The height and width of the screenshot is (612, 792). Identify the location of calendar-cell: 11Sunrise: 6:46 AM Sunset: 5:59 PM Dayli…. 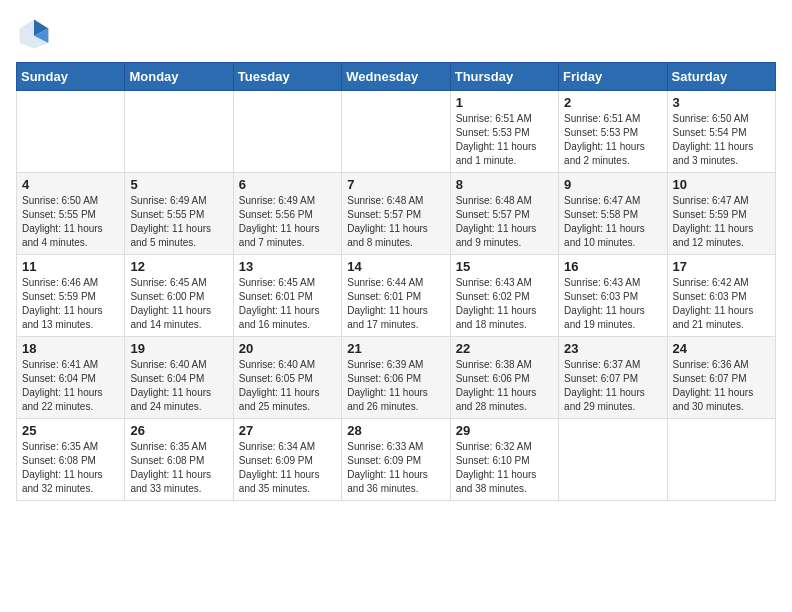
(71, 296).